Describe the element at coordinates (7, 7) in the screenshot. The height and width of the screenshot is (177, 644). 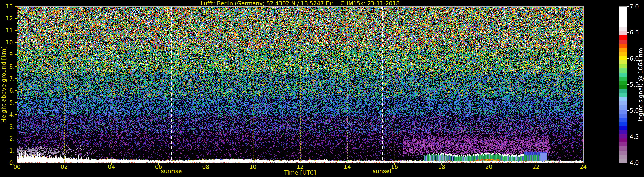
I see `y-tick-label: 13.` at that location.